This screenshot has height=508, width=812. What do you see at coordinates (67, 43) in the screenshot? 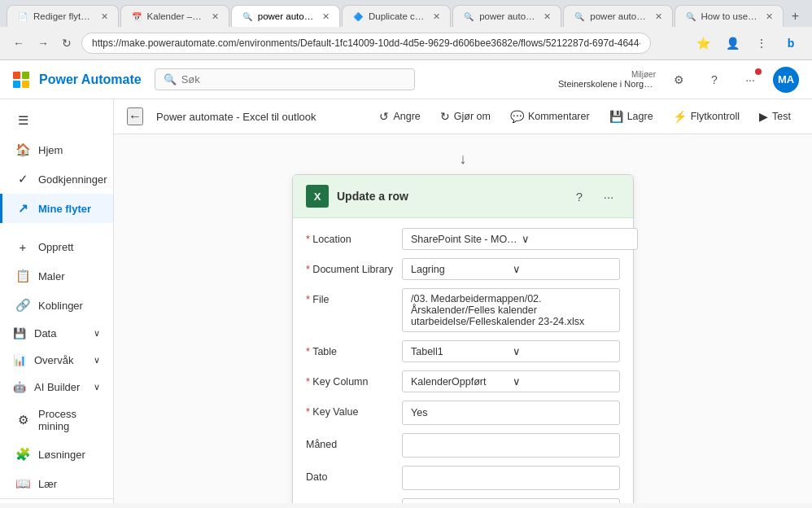
I see `reload-button: ↻` at bounding box center [67, 43].